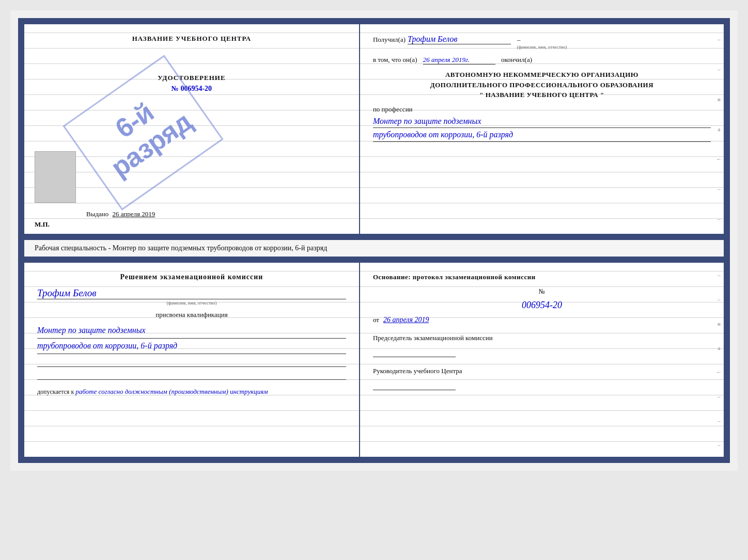  Describe the element at coordinates (542, 85) in the screenshot. I see `org-line2: ДОПОЛНИТЕЛЬНОГО ПРОФЕССИОНАЛЬНОГО ОБРАЗО…` at that location.